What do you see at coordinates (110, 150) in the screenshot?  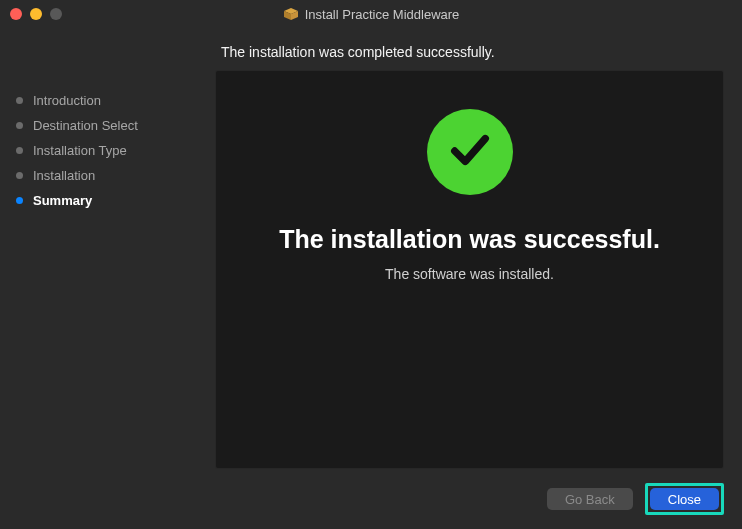 I see `sidebar-item-installation-type: Installation Type` at bounding box center [110, 150].